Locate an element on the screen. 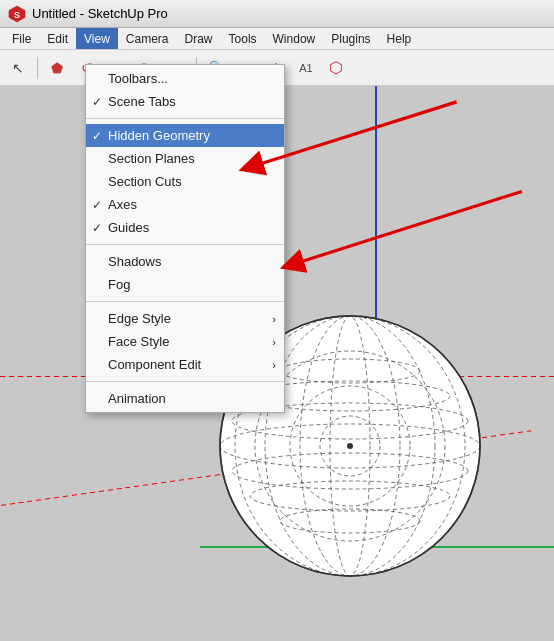 The width and height of the screenshot is (554, 641). menu-camera: Camera is located at coordinates (148, 38).